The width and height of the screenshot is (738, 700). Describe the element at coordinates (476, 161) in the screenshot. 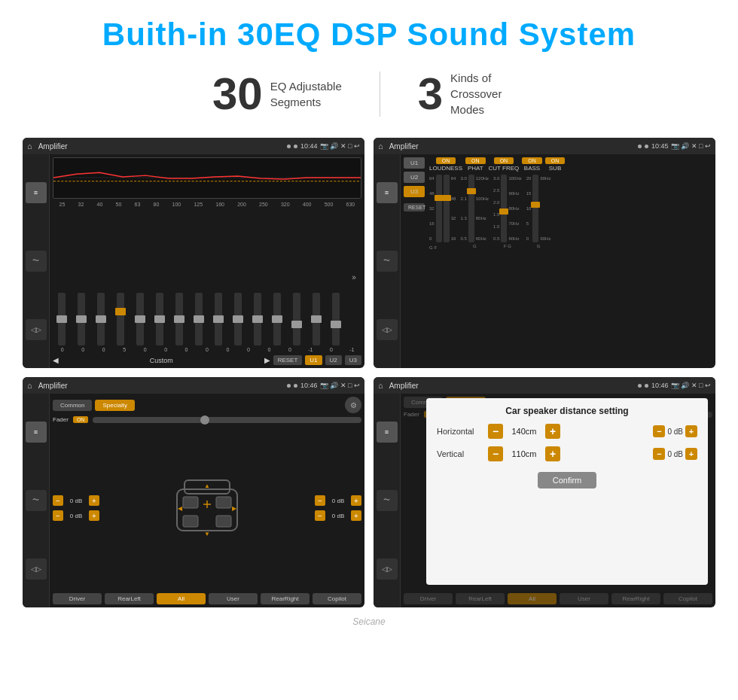

I see `xo-phat-on: ON` at that location.